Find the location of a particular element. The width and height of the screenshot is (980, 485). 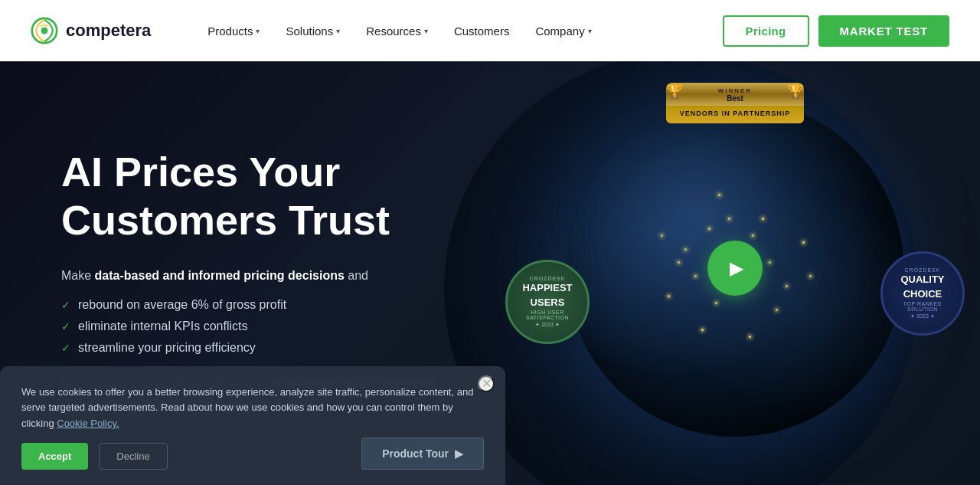

nav-item-customers: Customers is located at coordinates (482, 31).